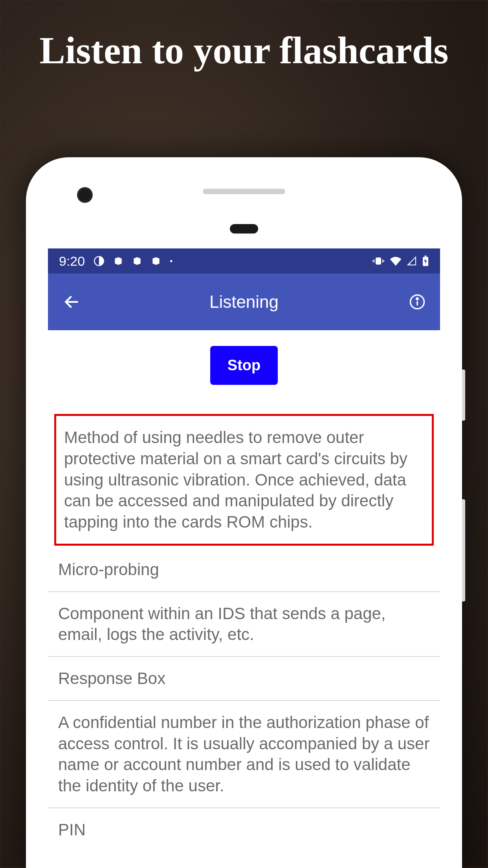 Image resolution: width=488 pixels, height=868 pixels. I want to click on phone-speaker, so click(244, 191).